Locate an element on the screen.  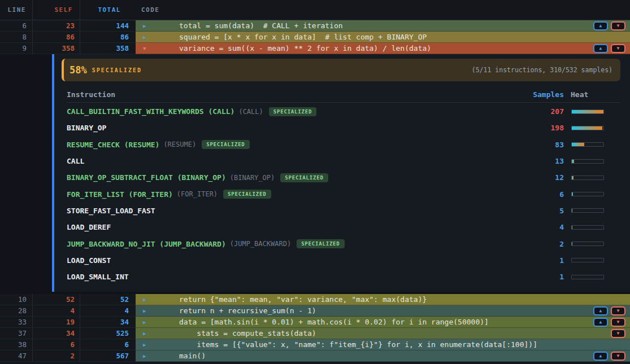
column-header-total: TOTAL is located at coordinates (108, 10).